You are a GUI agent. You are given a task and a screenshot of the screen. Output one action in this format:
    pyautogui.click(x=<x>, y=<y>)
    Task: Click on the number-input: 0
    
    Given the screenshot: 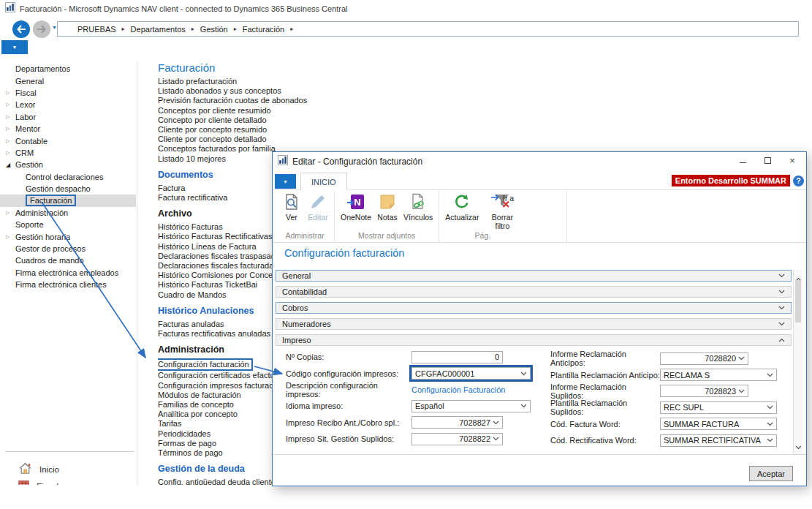 What is the action you would take?
    pyautogui.click(x=458, y=357)
    